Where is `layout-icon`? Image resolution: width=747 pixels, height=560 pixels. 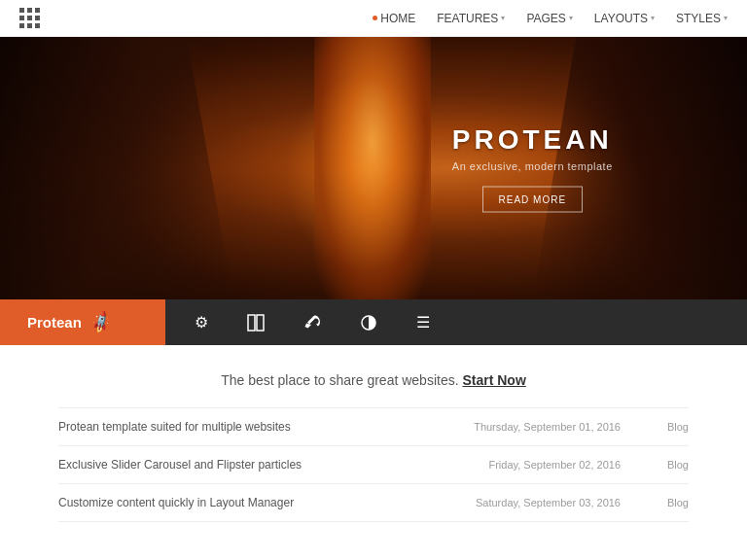
layout-icon is located at coordinates (256, 323).